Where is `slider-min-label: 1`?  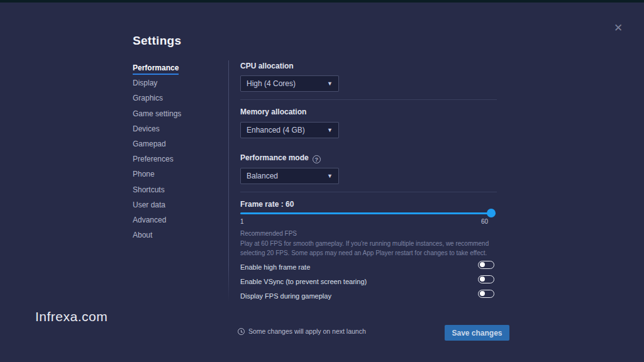
slider-min-label: 1 is located at coordinates (242, 221).